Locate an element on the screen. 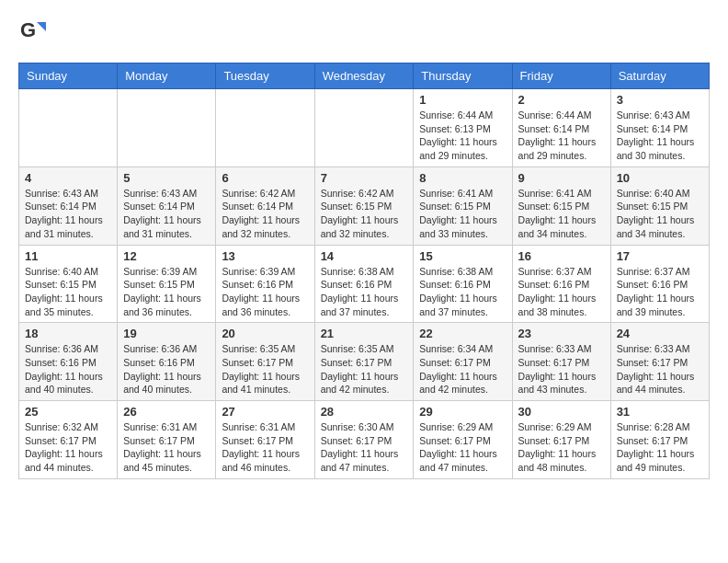 Image resolution: width=728 pixels, height=563 pixels. calendar-cell: 22Sunrise: 6:34 AMSunset: 6:17 PMDayligh… is located at coordinates (463, 362).